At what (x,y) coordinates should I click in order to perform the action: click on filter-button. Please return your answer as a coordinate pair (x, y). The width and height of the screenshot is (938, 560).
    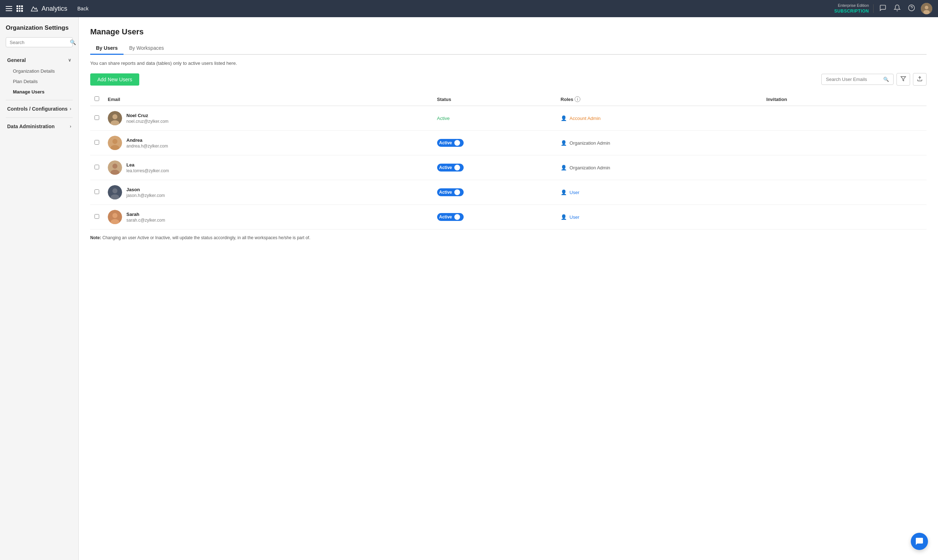
    Looking at the image, I should click on (903, 79).